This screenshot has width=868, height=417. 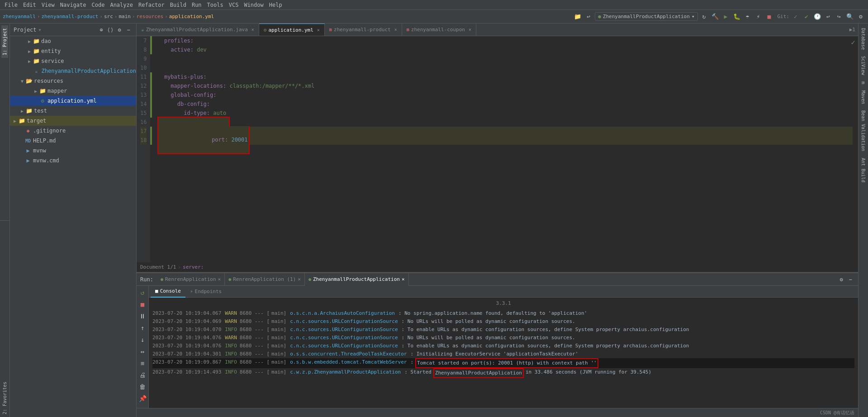 What do you see at coordinates (503, 313) in the screenshot?
I see `log-line-1: 2023-07-20 10:19:04.067 WARN 8680 --- [ …` at bounding box center [503, 313].